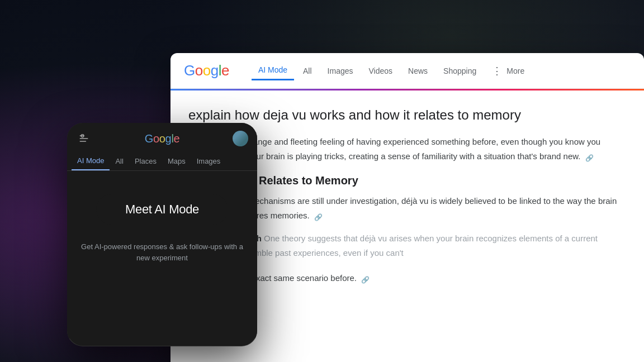  I want to click on mobile-avatar, so click(240, 139).